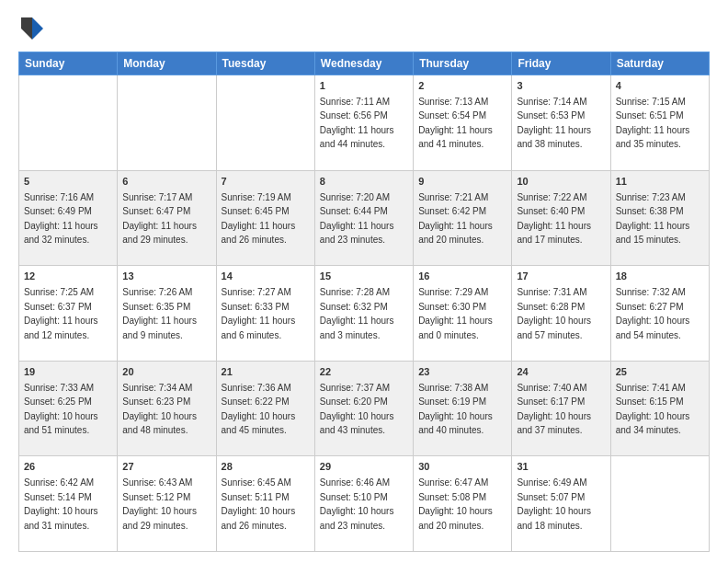 This screenshot has height=563, width=728. Describe the element at coordinates (561, 182) in the screenshot. I see `day-number: 10` at that location.